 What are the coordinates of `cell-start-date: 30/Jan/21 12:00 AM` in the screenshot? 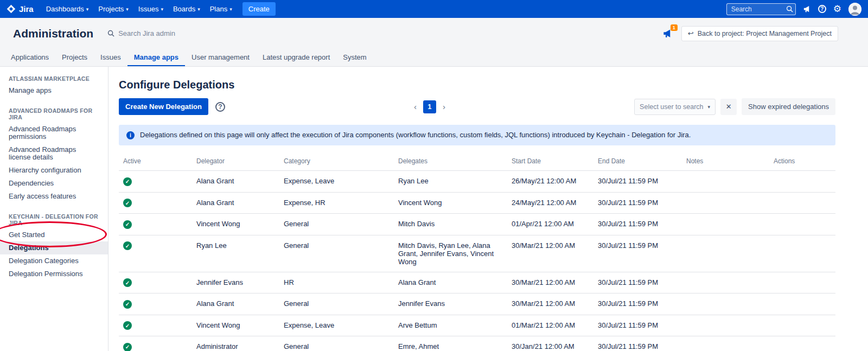 It's located at (550, 344).